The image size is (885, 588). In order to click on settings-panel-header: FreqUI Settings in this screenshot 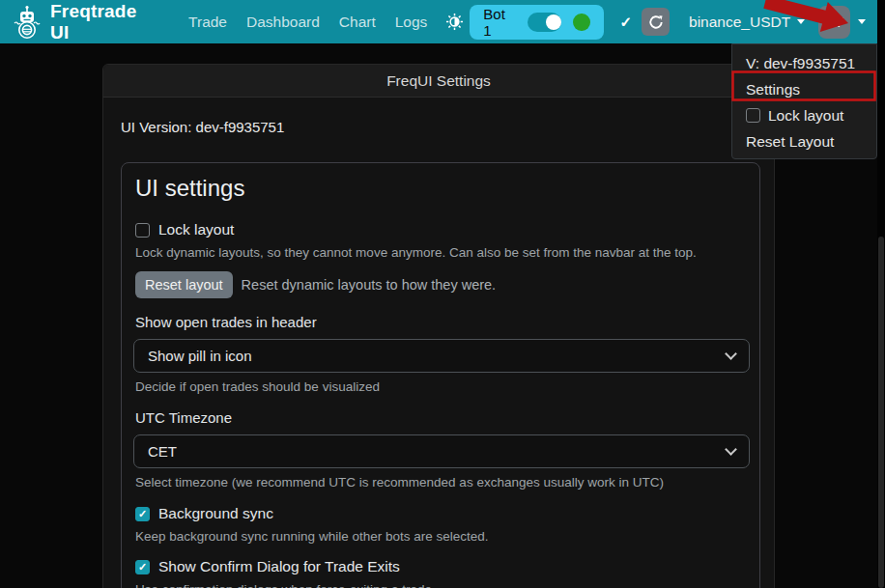, I will do `click(439, 81)`.